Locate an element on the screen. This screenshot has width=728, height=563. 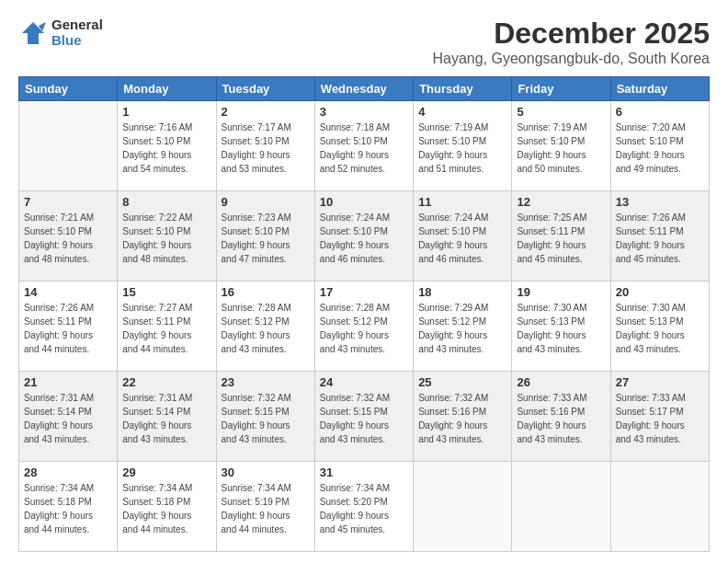
day-info: Sunrise: 7:34 AM Sunset: 5:20 PM Dayligh… is located at coordinates (364, 509).